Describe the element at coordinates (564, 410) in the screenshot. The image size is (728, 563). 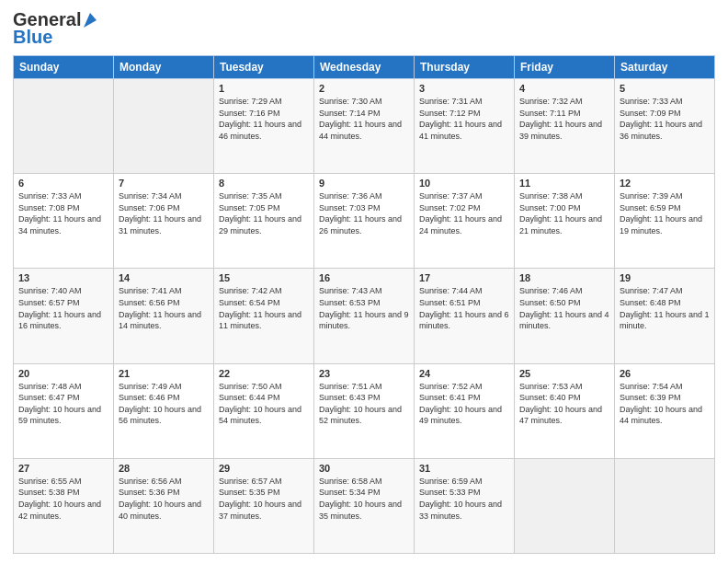
I see `day-cell: 25Sunrise: 7:53 AMSunset: 6:40 PMDayligh…` at that location.